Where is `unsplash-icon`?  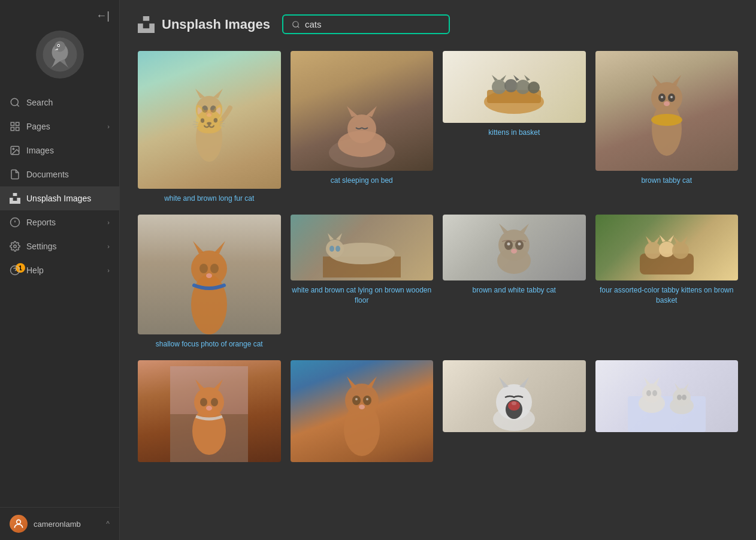 unsplash-icon is located at coordinates (15, 198).